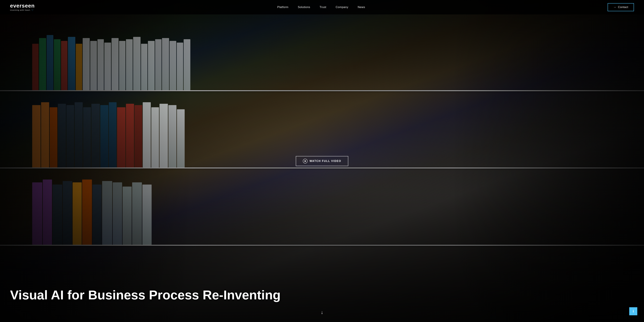  I want to click on heart-icon: ♡, so click(32, 10).